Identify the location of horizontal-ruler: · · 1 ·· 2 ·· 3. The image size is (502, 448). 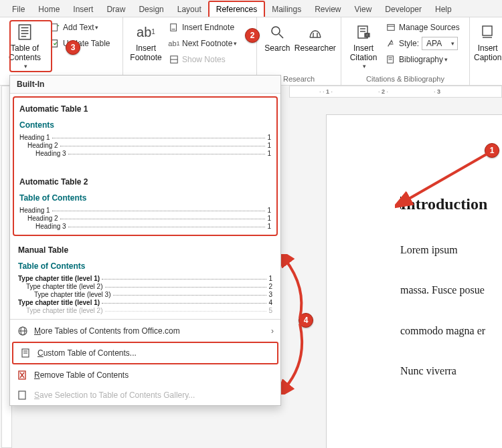
(396, 92).